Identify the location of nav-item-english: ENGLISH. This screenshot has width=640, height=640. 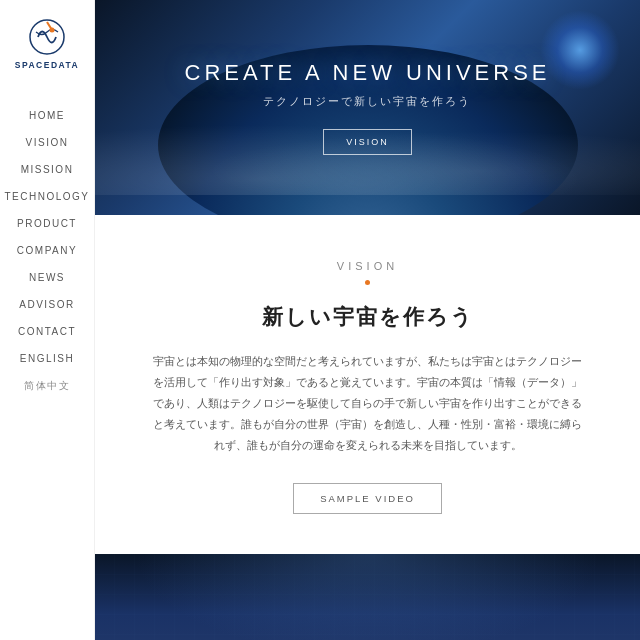
(47, 358).